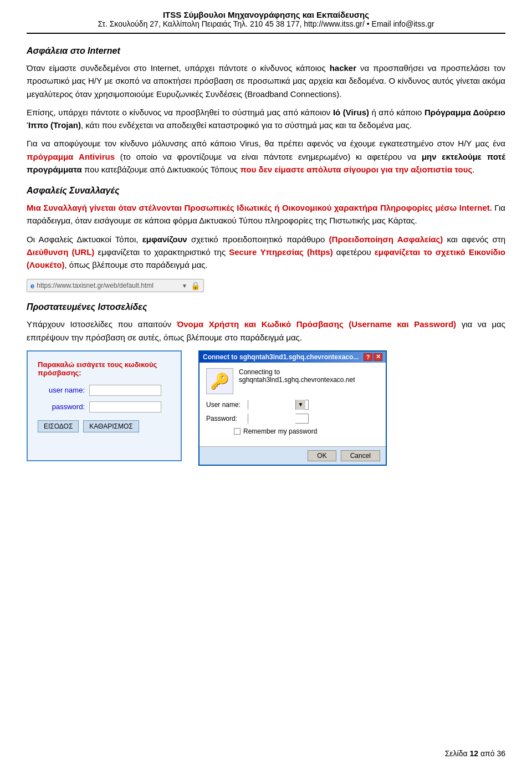 This screenshot has height=769, width=532. I want to click on browser-e-icon: e, so click(32, 286).